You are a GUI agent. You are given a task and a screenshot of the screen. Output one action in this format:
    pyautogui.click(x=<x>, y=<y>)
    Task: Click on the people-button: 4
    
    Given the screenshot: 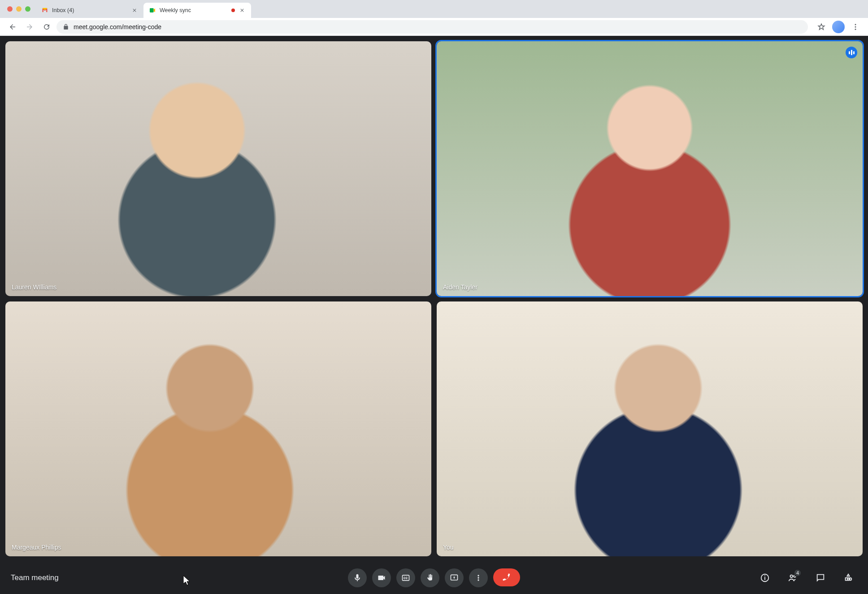 What is the action you would take?
    pyautogui.click(x=793, y=578)
    